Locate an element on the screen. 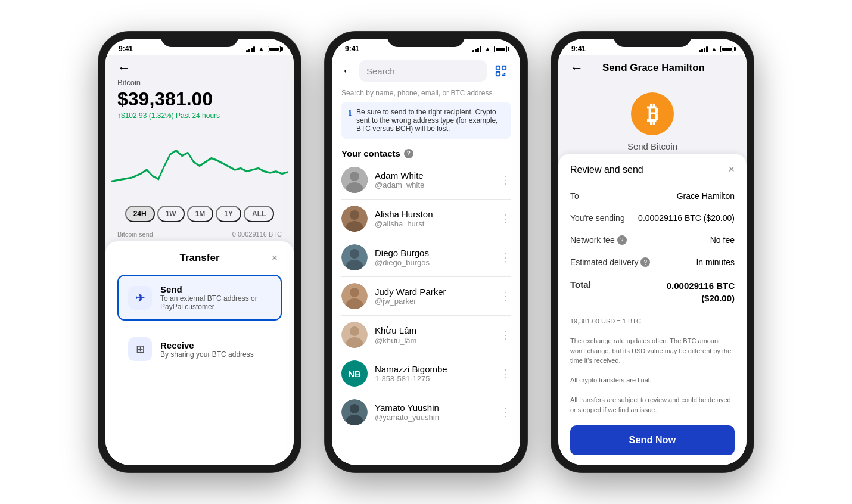 The height and width of the screenshot is (504, 852). contact-yamato-yuushin: Yamato Yuushin @yamato_yuushin ⋮ is located at coordinates (426, 412).